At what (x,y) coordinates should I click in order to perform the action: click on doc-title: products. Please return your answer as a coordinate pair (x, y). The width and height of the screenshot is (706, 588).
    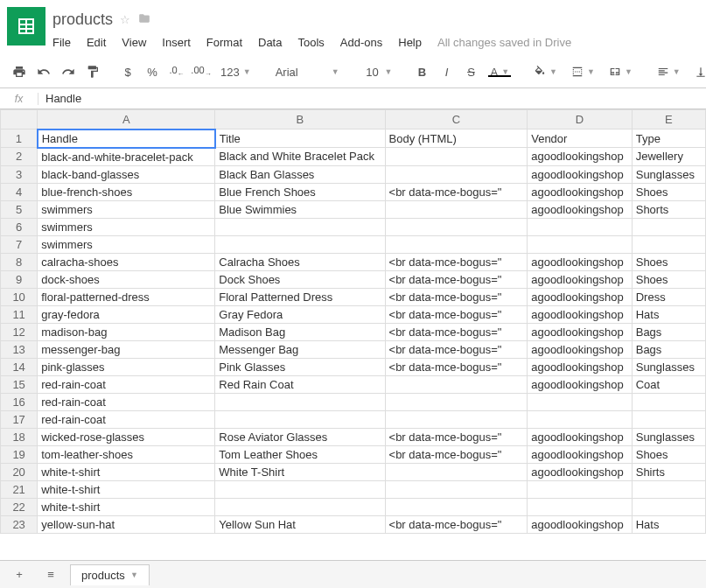
    Looking at the image, I should click on (82, 19).